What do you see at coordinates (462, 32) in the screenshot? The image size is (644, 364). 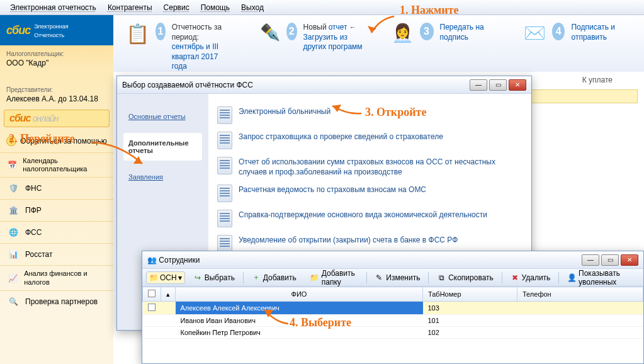 I see `send-sign-link: Передать на подпись` at bounding box center [462, 32].